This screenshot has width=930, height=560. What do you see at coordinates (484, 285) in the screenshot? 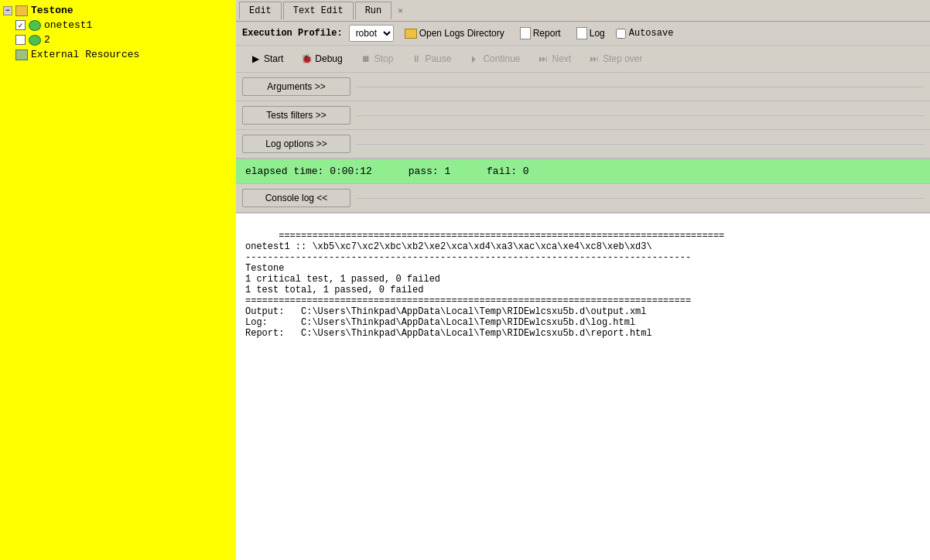
I see `console-text: ========================================…` at bounding box center [484, 285].